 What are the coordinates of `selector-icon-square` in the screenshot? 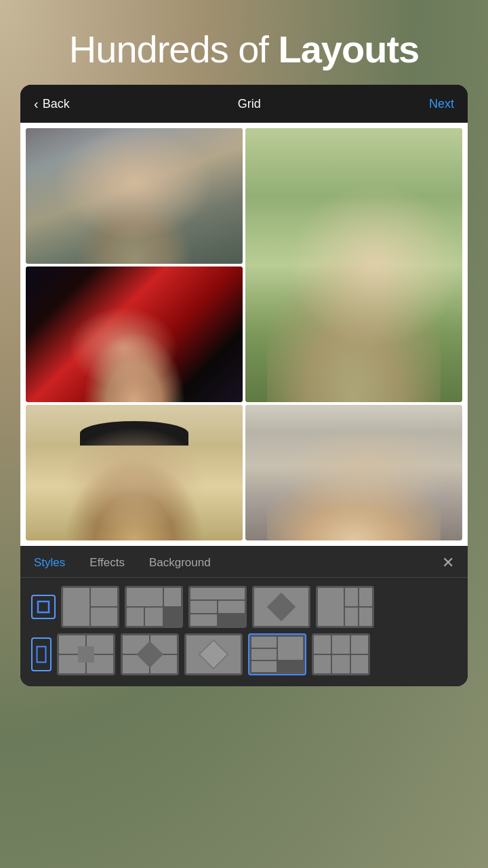 It's located at (43, 607).